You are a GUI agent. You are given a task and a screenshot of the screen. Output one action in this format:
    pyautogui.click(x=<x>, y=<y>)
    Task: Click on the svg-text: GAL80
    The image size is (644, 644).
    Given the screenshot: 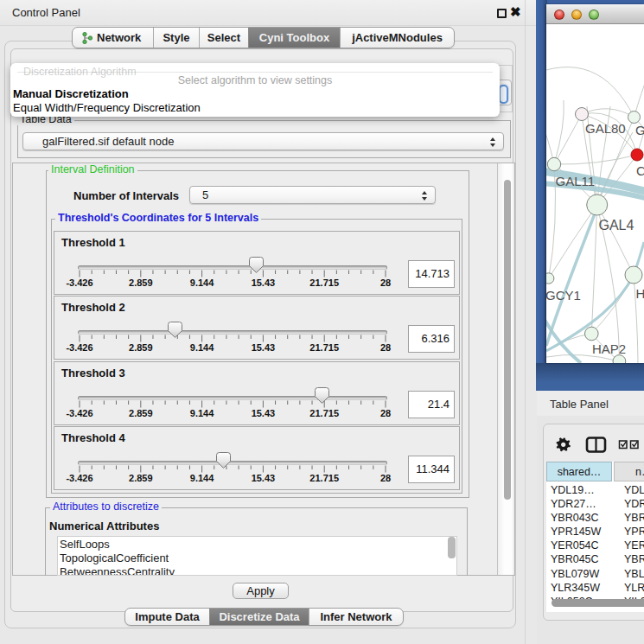 What is the action you would take?
    pyautogui.click(x=605, y=128)
    